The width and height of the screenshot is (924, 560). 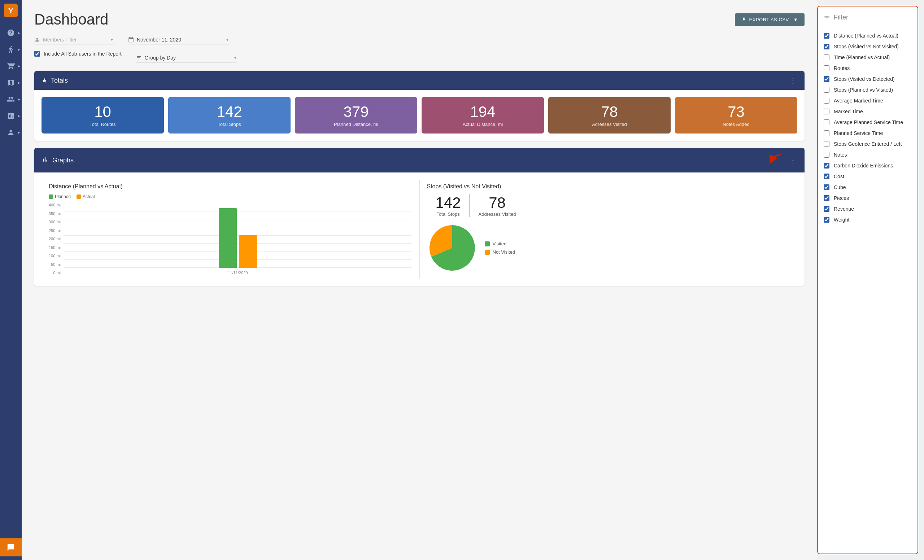 What do you see at coordinates (868, 122) in the screenshot?
I see `filter-label-8: Average Planned Service Time` at bounding box center [868, 122].